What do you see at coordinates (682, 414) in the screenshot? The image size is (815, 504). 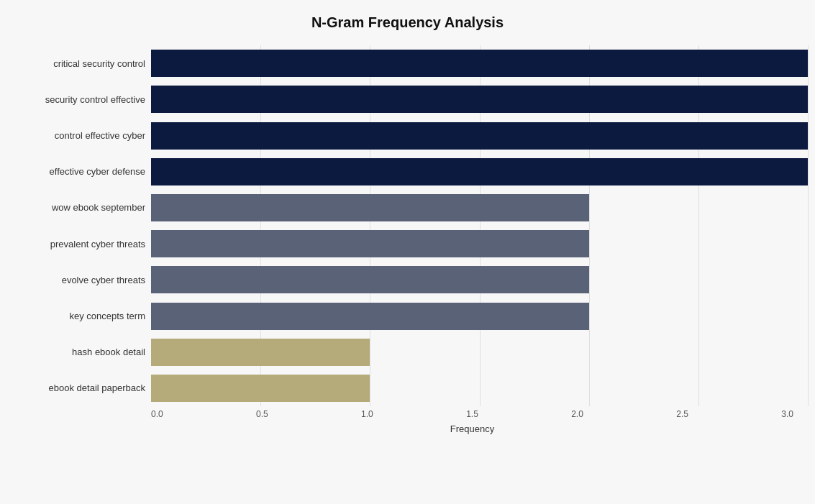 I see `x-tick: 2.5` at bounding box center [682, 414].